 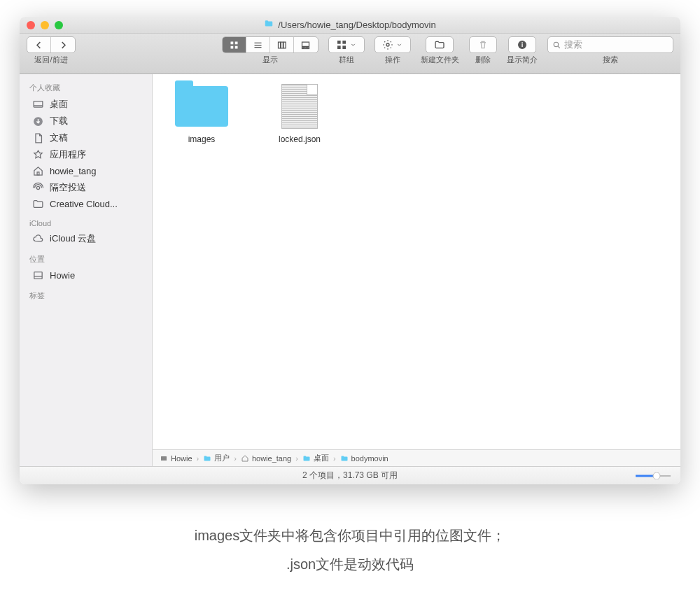 I want to click on action-button, so click(x=393, y=45).